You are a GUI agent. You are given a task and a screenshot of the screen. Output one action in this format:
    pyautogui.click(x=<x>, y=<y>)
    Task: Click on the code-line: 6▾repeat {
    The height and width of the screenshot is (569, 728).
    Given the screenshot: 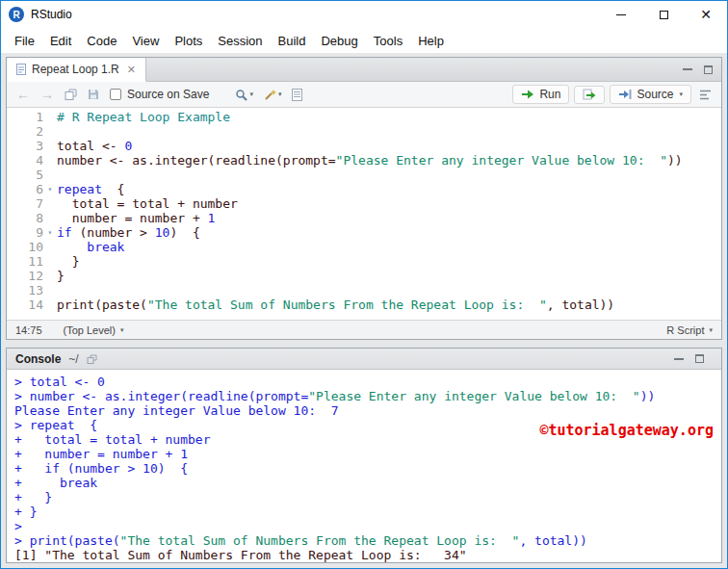 What is the action you would take?
    pyautogui.click(x=364, y=189)
    